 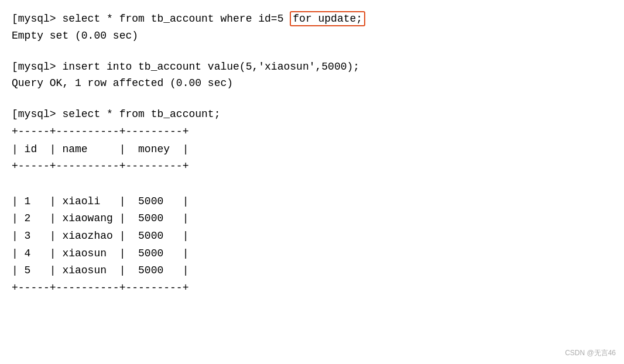 I want to click on table-header: | id | name | money |, so click(x=312, y=150).